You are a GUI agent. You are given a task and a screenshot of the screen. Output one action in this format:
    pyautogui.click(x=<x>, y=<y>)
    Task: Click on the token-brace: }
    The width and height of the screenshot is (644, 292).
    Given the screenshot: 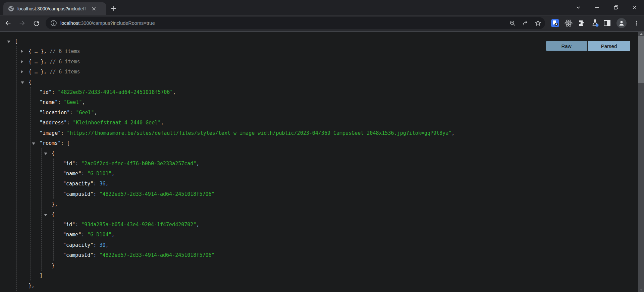 What is the action you would take?
    pyautogui.click(x=53, y=266)
    